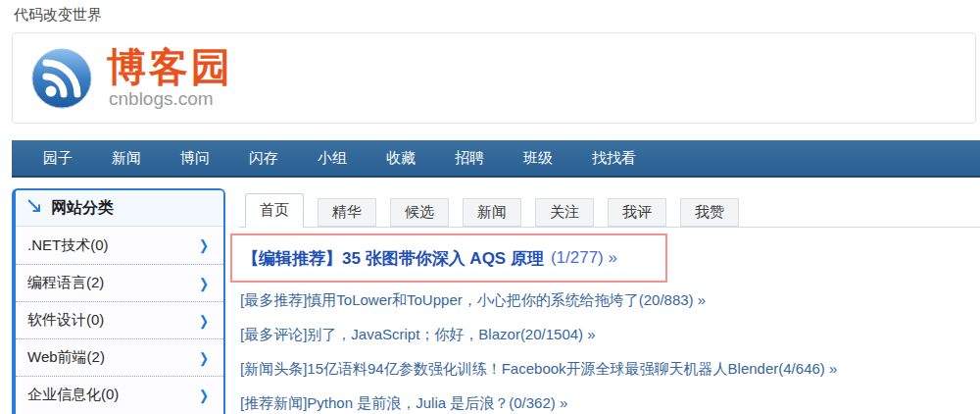  I want to click on tab-home: 首页, so click(274, 210).